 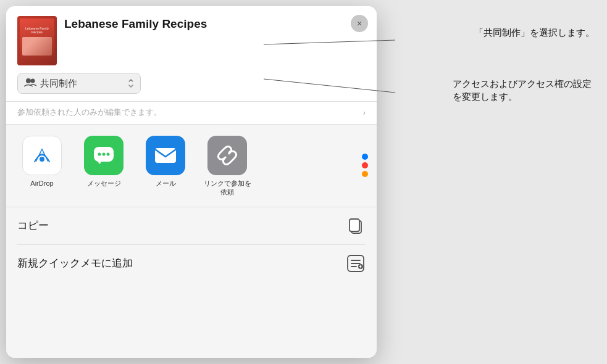 I want to click on access-chevron-icon: ›, so click(x=364, y=112).